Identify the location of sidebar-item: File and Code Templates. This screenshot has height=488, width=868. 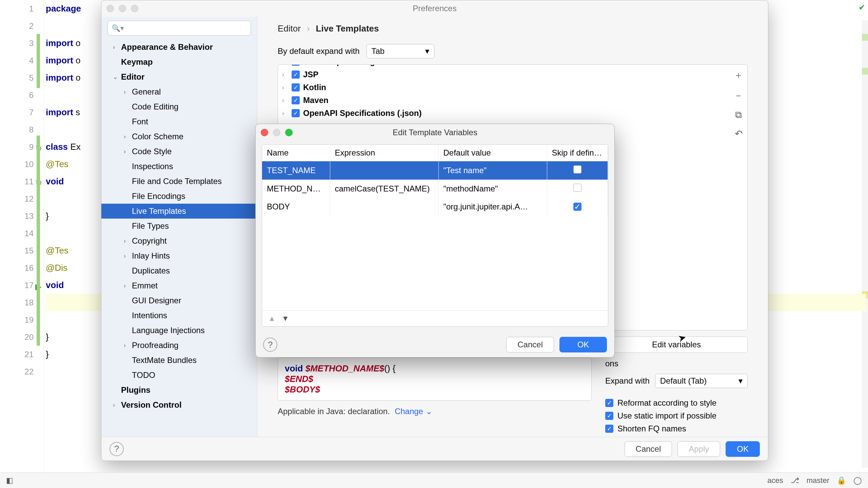
(179, 181).